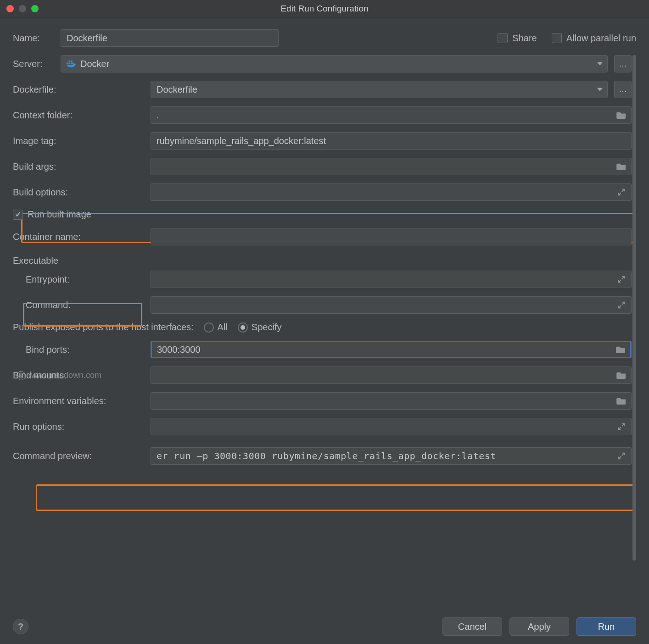 This screenshot has width=649, height=644. What do you see at coordinates (517, 39) in the screenshot?
I see `share-checkbox: Share` at bounding box center [517, 39].